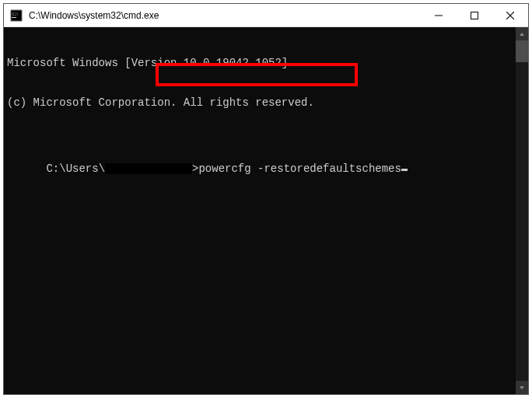 The image size is (532, 398). Describe the element at coordinates (522, 34) in the screenshot. I see `scroll-up-button` at that location.